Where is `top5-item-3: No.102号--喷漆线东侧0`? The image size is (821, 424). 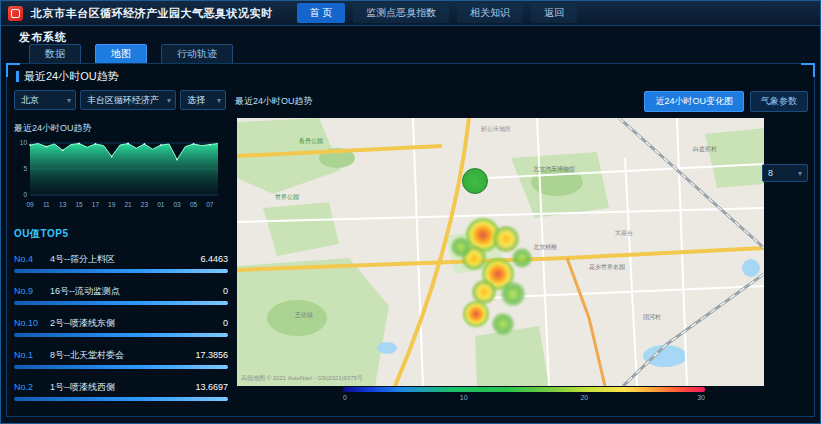
top5-item-3: No.102号--喷漆线东侧0 is located at coordinates (121, 327).